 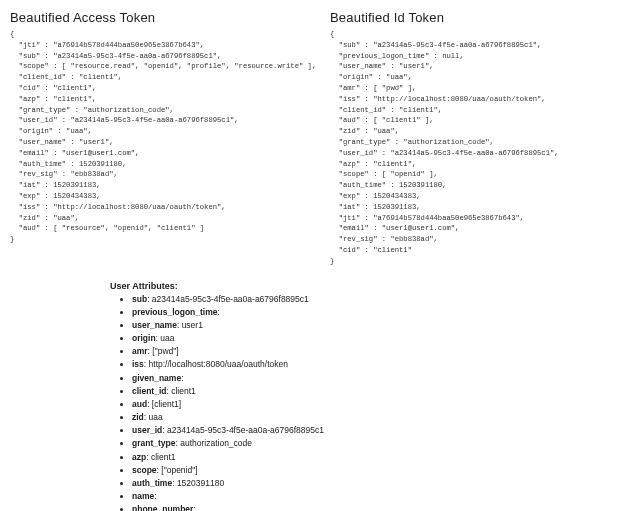 I want to click on attribute-key: client_id, so click(x=149, y=391).